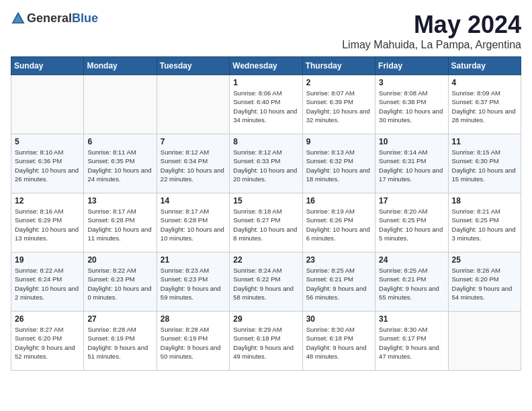 The width and height of the screenshot is (532, 411). Describe the element at coordinates (193, 283) in the screenshot. I see `day-info: Sunrise: 8:23 AM Sunset: 6:23 PM Dayligh…` at that location.